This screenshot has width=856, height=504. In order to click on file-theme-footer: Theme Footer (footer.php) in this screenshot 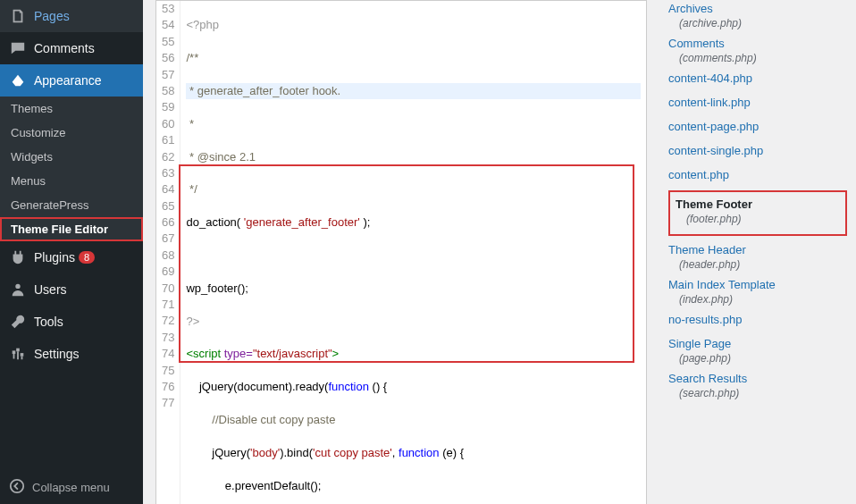, I will do `click(758, 213)`.